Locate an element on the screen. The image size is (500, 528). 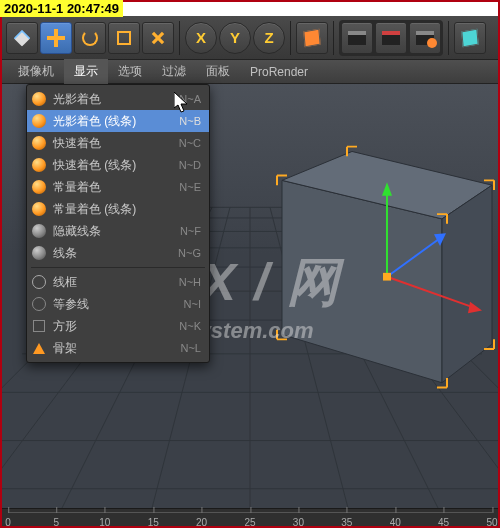
menu-item-hidden-line: 隐藏线条 N~F is located at coordinates (118, 231).